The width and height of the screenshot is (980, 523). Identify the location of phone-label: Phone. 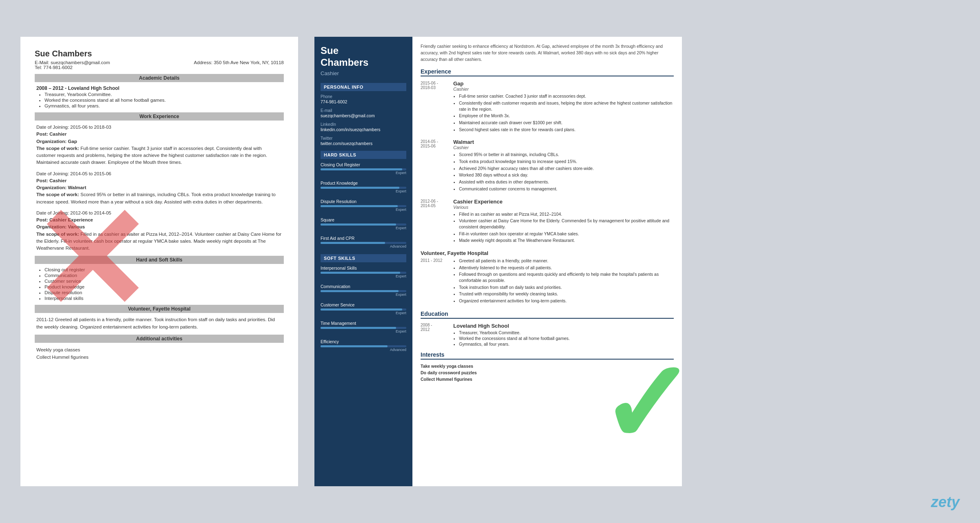
(363, 96).